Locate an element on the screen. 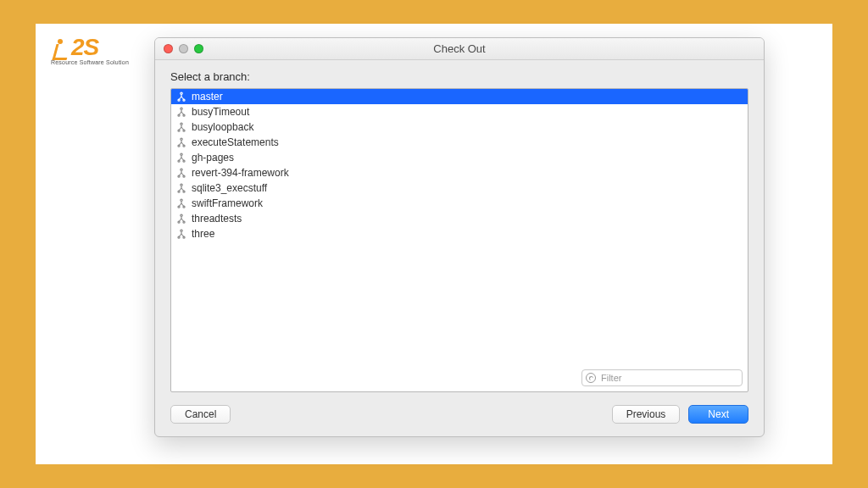 The height and width of the screenshot is (488, 868). branch-label: master is located at coordinates (207, 97).